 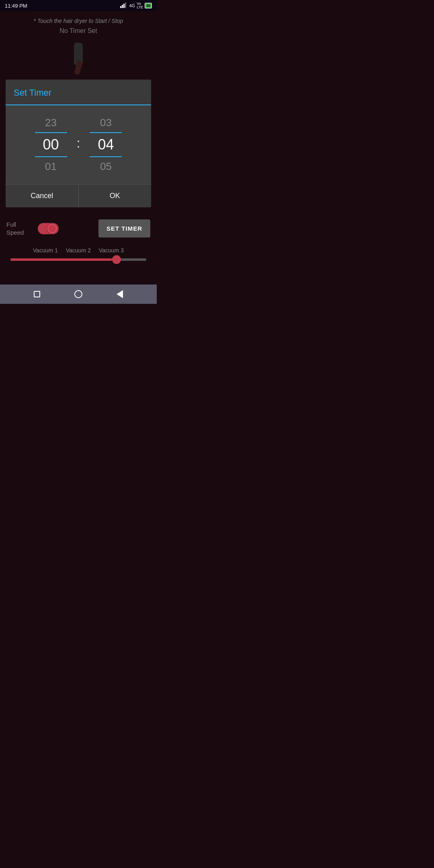 What do you see at coordinates (51, 123) in the screenshot?
I see `hours-above: 23` at bounding box center [51, 123].